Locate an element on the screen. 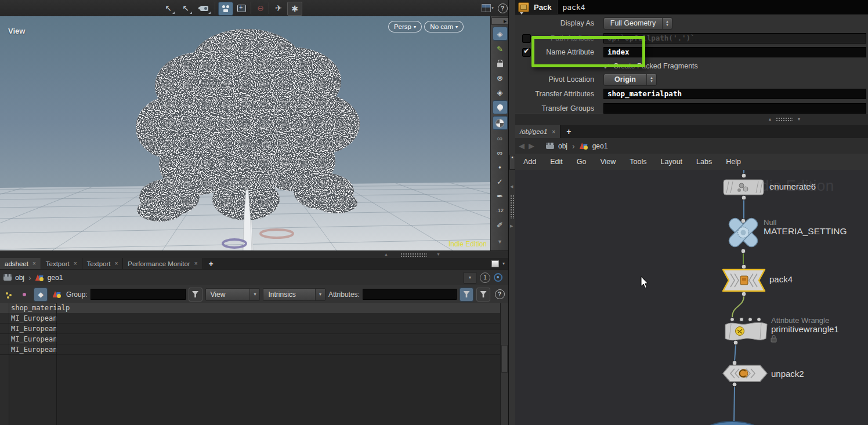  select-objects-mode-button is located at coordinates (226, 9).